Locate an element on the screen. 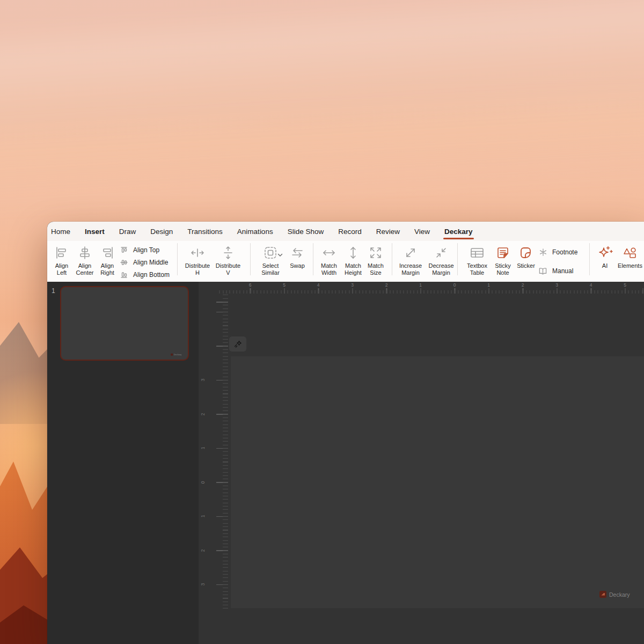 This screenshot has height=644, width=644. align-bottom-label: Align Bottom is located at coordinates (151, 275).